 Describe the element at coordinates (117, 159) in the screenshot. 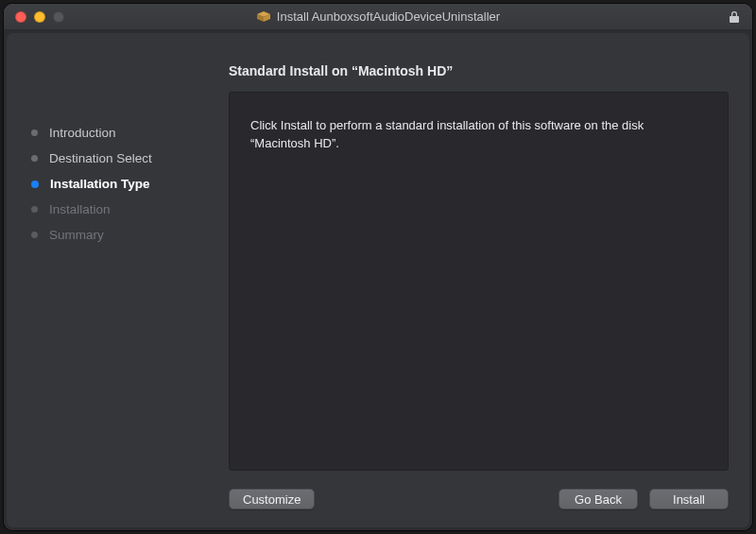

I see `step-item-destination-select: Destination Select` at that location.